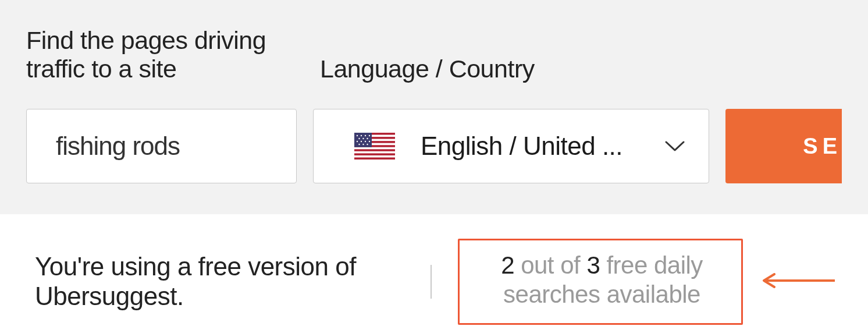  Describe the element at coordinates (784, 146) in the screenshot. I see `search-button: SE` at that location.